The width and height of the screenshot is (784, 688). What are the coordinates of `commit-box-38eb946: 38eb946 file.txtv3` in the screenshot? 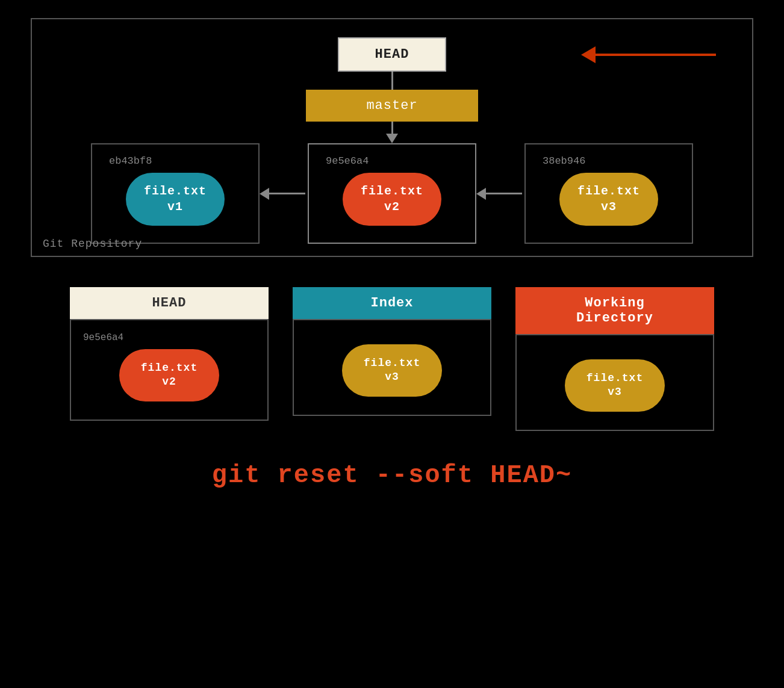 It's located at (609, 194).